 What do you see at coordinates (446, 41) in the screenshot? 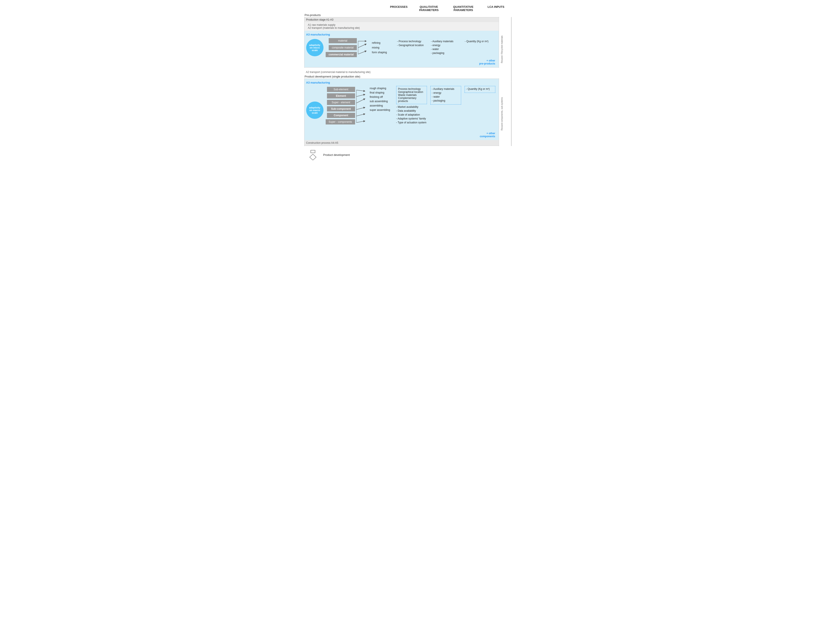
I see `quant-item-1: Auxiliary materials` at bounding box center [446, 41].